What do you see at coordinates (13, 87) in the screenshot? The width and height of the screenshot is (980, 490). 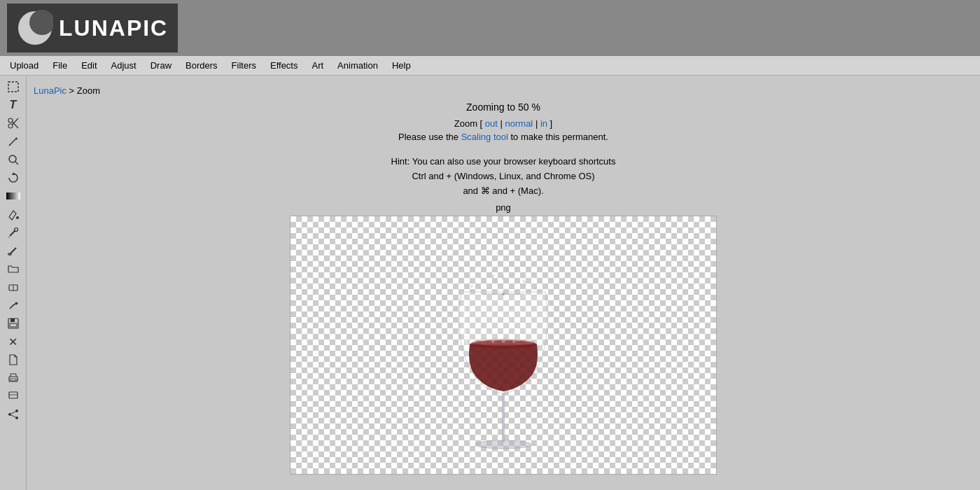 I see `marquee-tool` at bounding box center [13, 87].